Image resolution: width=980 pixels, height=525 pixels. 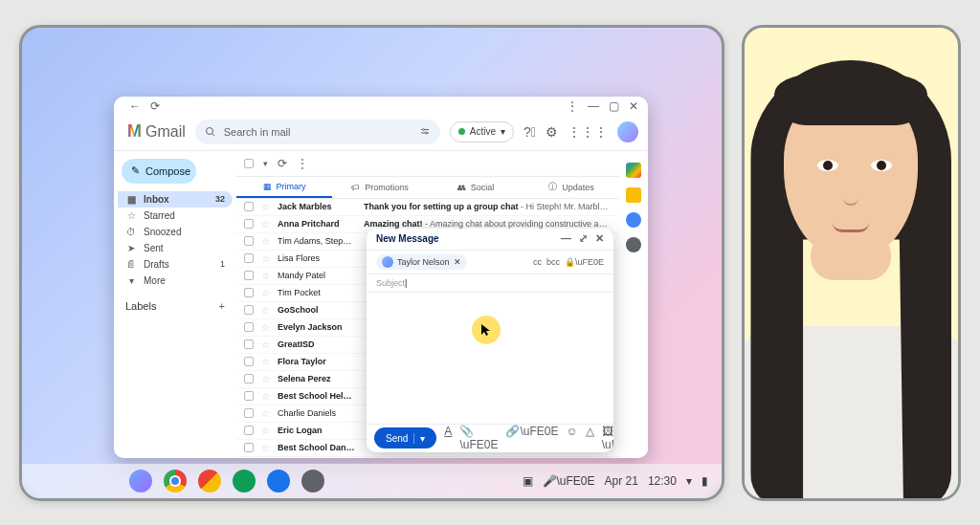 What do you see at coordinates (571, 187) in the screenshot?
I see `tab-updates: ⓘUpdates` at bounding box center [571, 187].